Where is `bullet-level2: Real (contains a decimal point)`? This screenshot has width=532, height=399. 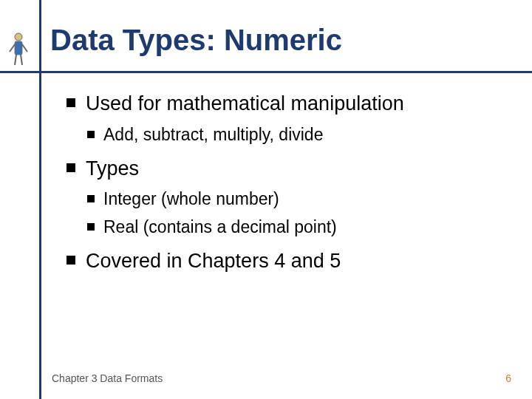
bullet-level2: Real (contains a decimal point) is located at coordinates (297, 228).